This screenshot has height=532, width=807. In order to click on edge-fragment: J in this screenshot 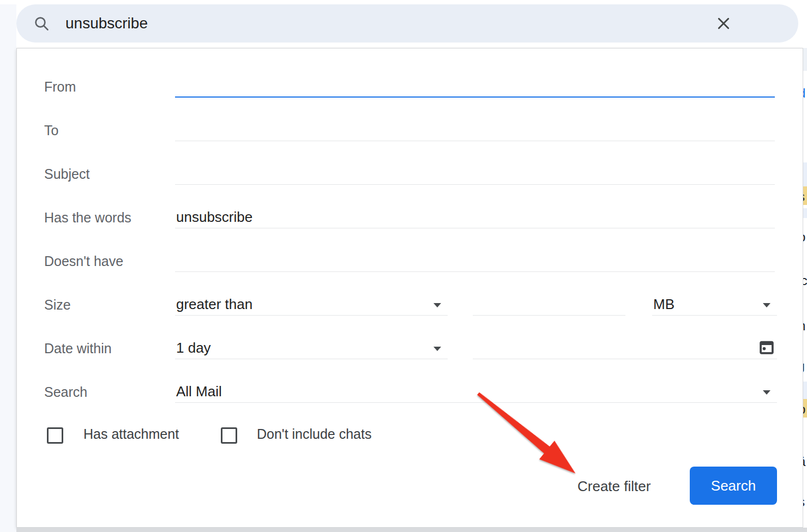, I will do `click(804, 368)`.